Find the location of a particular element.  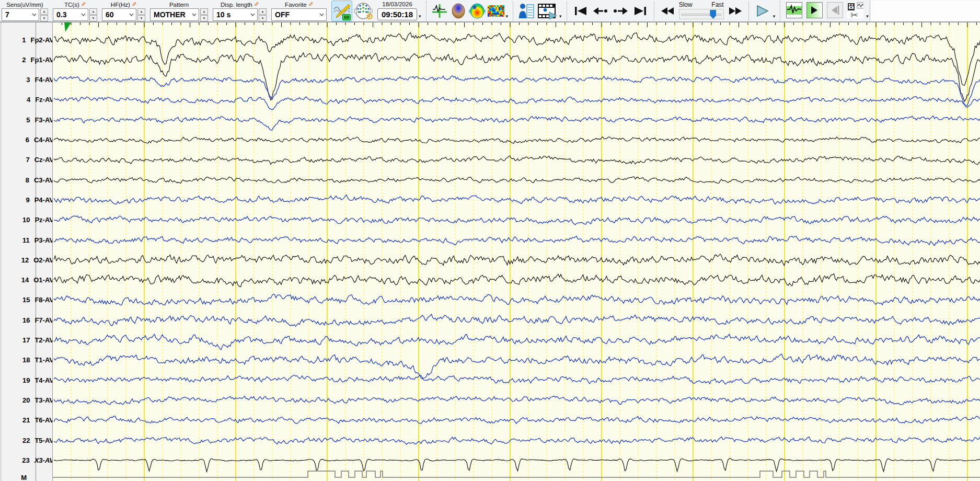

channel-row-o2-av: 12O2-AV is located at coordinates (28, 260).